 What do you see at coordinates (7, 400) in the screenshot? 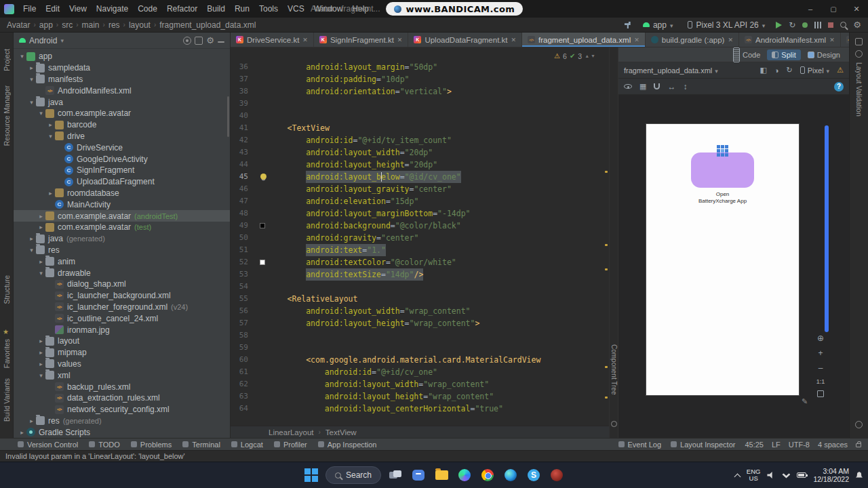
I see `tool-window-button-build-variants: Build Variants` at bounding box center [7, 400].